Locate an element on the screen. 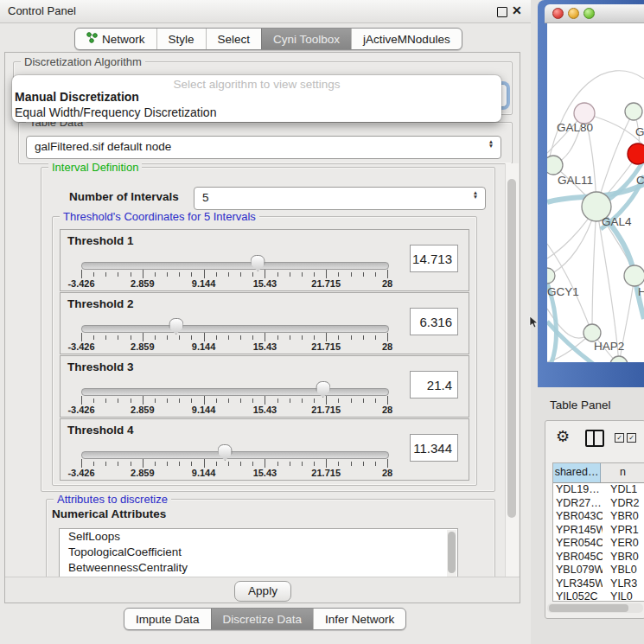 The width and height of the screenshot is (644, 644). tab-network: Network is located at coordinates (116, 39).